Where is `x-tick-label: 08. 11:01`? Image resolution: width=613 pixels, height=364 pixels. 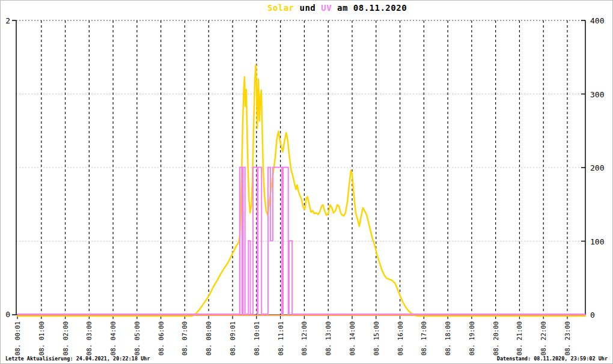 x-tick-label: 08. 11:01 is located at coordinates (281, 339).